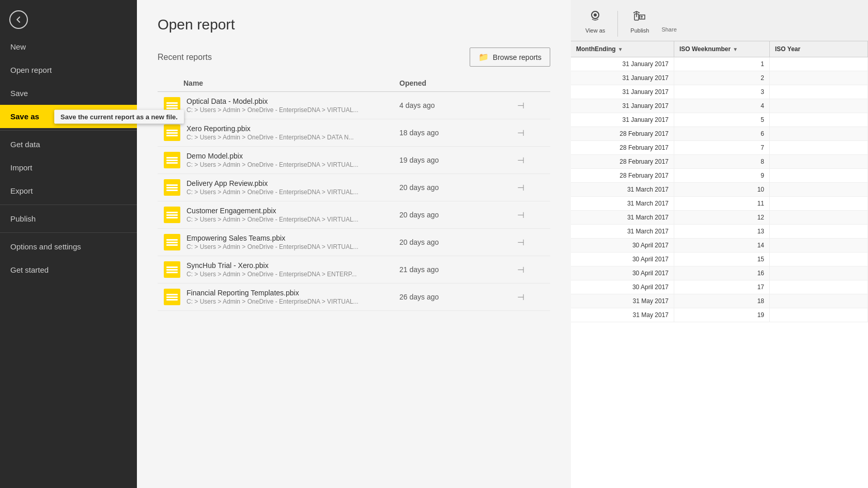  Describe the element at coordinates (68, 219) in the screenshot. I see `sidebar-item-publish: Publish` at that location.